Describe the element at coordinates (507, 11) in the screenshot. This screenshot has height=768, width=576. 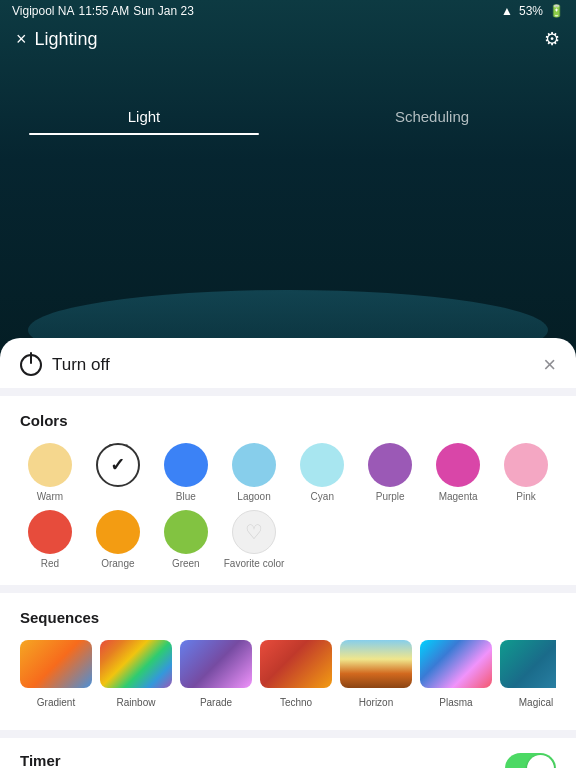
I see `wifi-icon: ▲` at that location.